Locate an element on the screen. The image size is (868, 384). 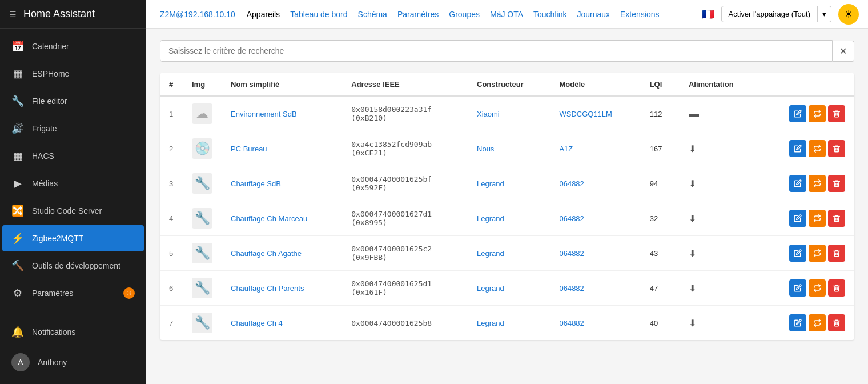
cell-name: Environnement SdB is located at coordinates (282, 114).